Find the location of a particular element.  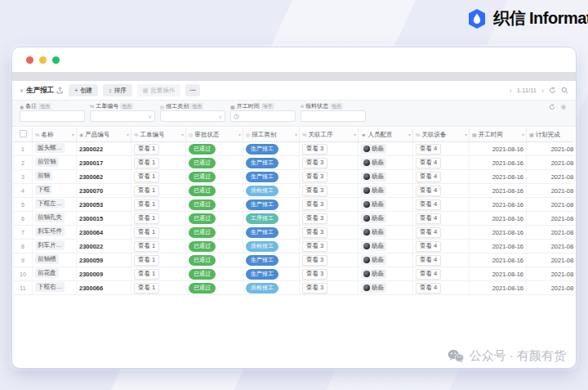

filter-material-status-input is located at coordinates (333, 116).